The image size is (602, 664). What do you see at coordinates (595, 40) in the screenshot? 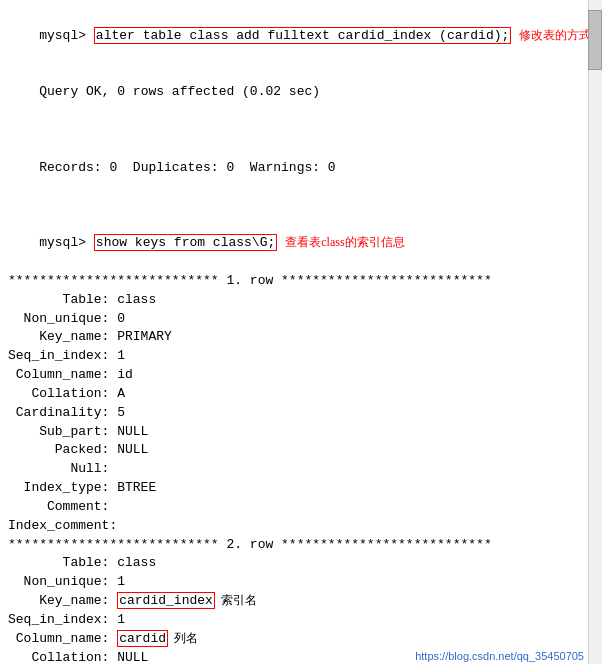
I see `scrollbar-thumb` at bounding box center [595, 40].